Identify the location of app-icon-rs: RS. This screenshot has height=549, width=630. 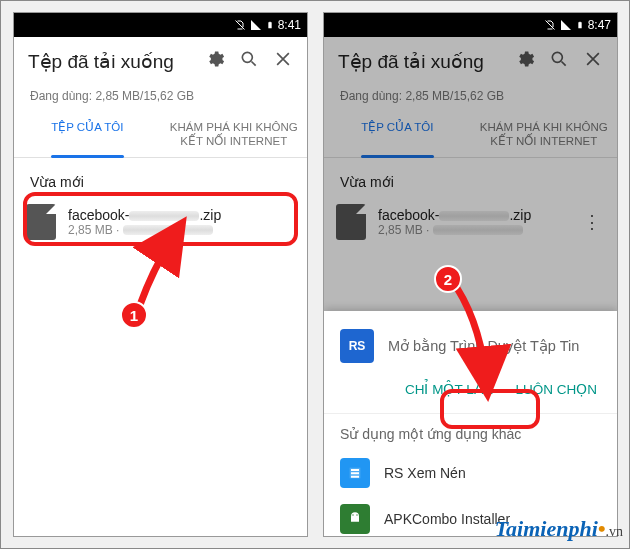
(357, 346).